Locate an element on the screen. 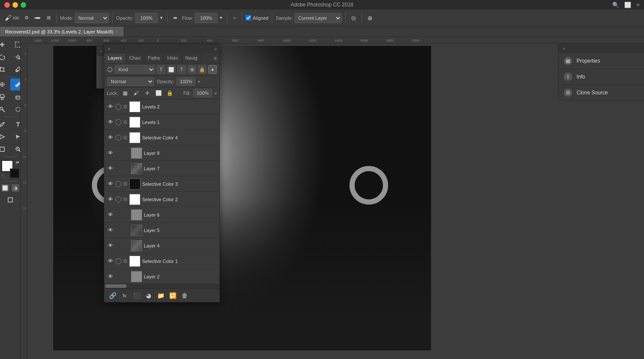  tab-layers: Layers is located at coordinates (115, 58).